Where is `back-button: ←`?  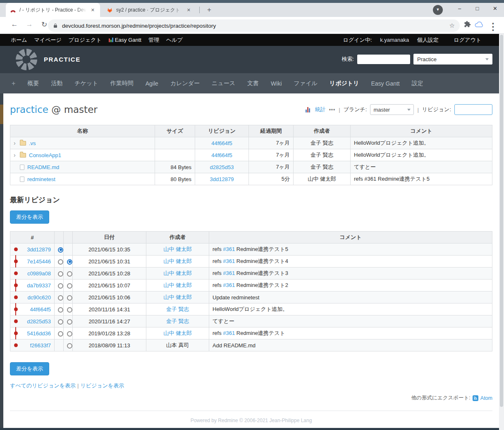
back-button: ← is located at coordinates (14, 24).